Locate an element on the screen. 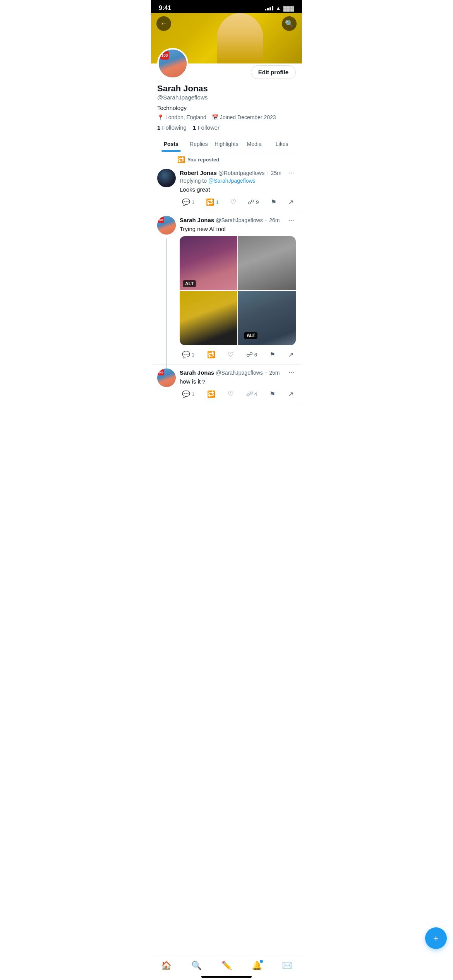 The image size is (453, 980). alt-tag-1: ALT is located at coordinates (189, 284).